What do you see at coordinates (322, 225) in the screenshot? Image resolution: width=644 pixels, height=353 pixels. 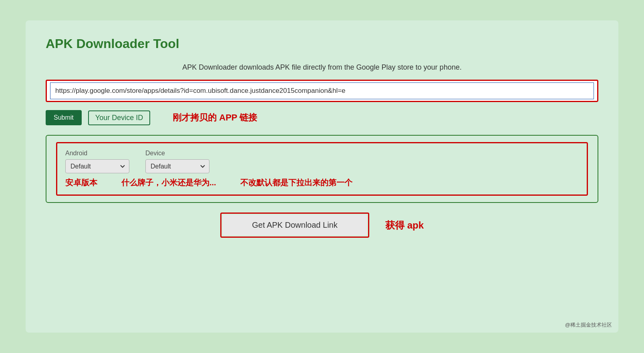 I see `download-section: Get APK Download Link 获得 apk` at bounding box center [322, 225].